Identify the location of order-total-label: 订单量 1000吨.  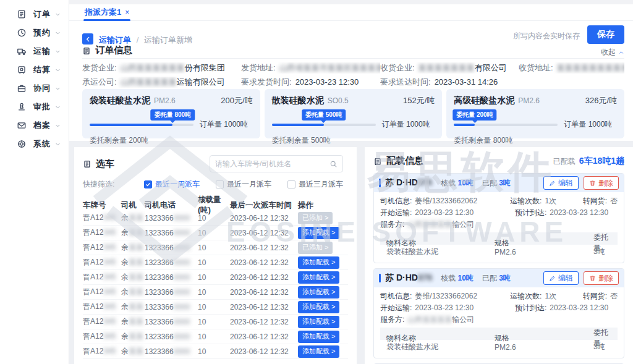
(406, 125).